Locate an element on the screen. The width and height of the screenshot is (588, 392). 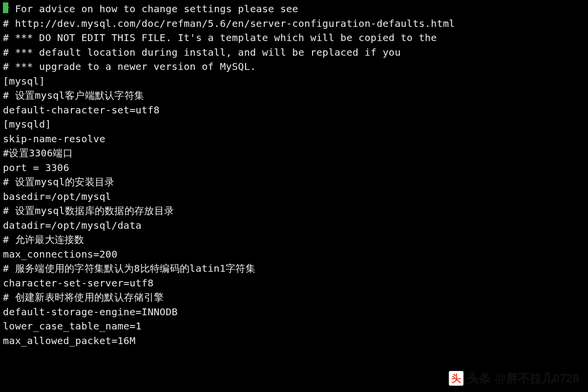
config-line: lower_case_table_name=1 is located at coordinates (294, 327).